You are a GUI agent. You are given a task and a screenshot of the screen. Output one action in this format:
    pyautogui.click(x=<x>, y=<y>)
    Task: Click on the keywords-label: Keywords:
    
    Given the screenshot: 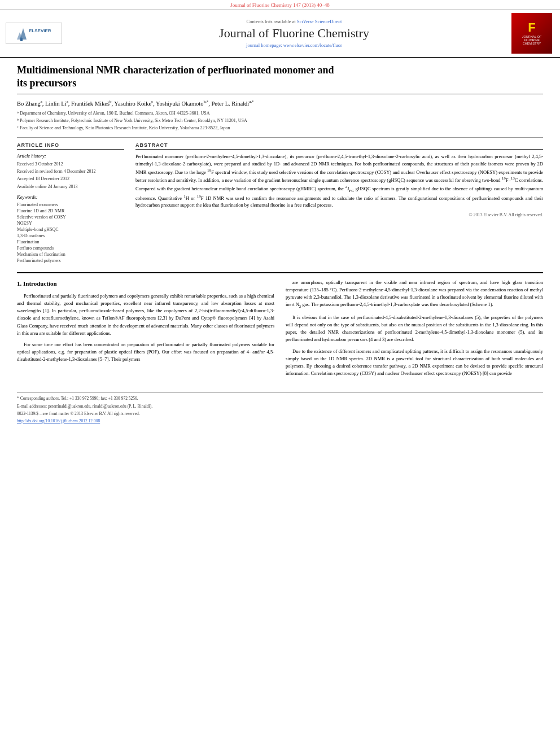 What is the action you would take?
    pyautogui.click(x=71, y=197)
    